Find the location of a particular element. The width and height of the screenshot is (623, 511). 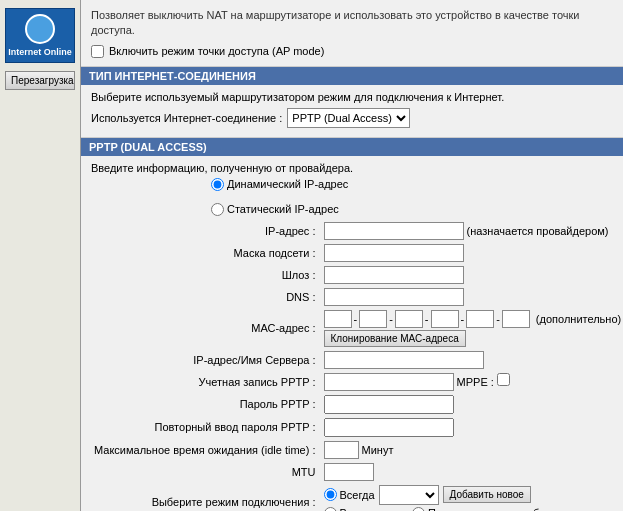

mac-fields: 00 - 1B - fc - a2 - 8b - ea is located at coordinates (473, 319).